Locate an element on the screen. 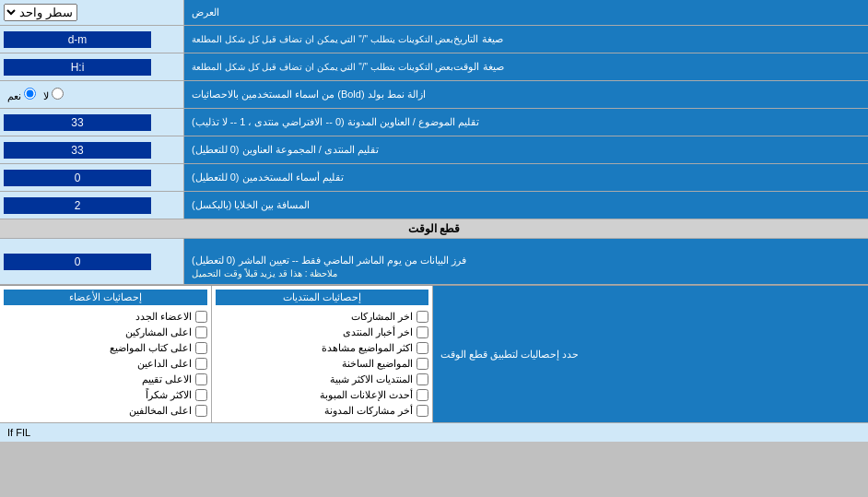  bold-yes-label: نعم is located at coordinates (22, 95).